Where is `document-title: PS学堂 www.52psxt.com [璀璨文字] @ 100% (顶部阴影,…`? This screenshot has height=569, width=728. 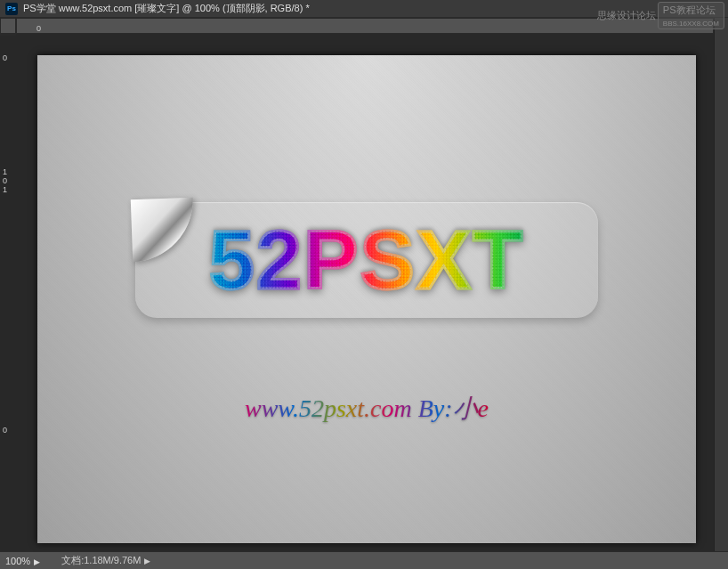 document-title: PS学堂 www.52psxt.com [璀璨文字] @ 100% (顶部阴影,… is located at coordinates (166, 9).